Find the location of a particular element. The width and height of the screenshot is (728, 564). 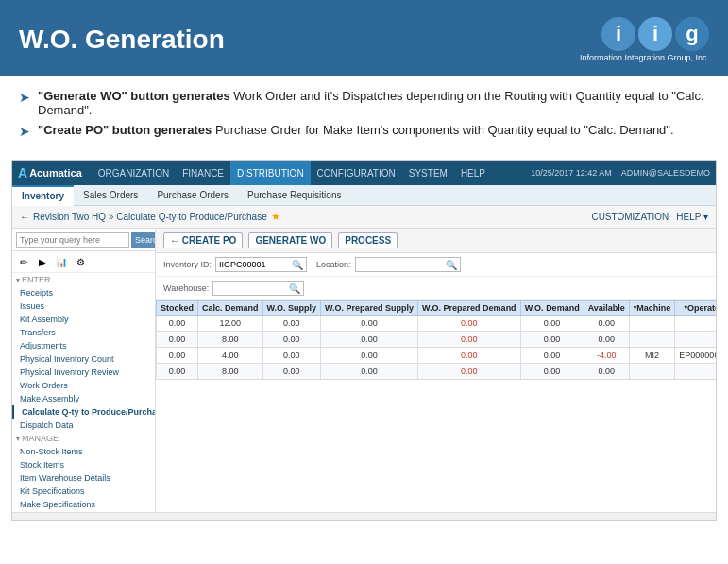

process-button: PROCESS is located at coordinates (368, 240).